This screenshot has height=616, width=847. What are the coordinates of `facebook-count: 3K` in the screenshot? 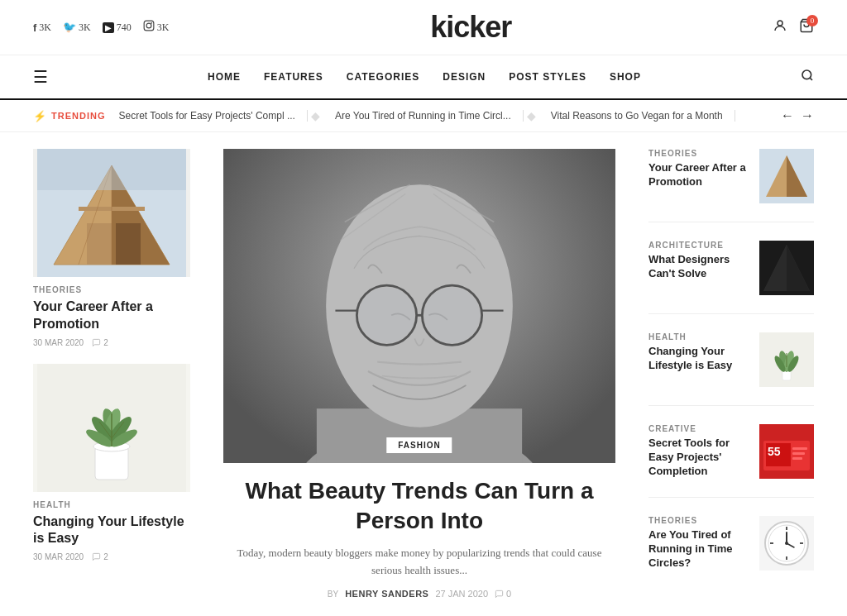 It's located at (45, 28).